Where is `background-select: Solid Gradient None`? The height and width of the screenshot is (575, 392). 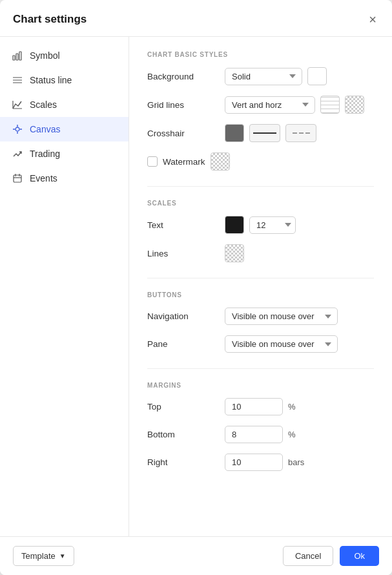
background-select: Solid Gradient None is located at coordinates (263, 76).